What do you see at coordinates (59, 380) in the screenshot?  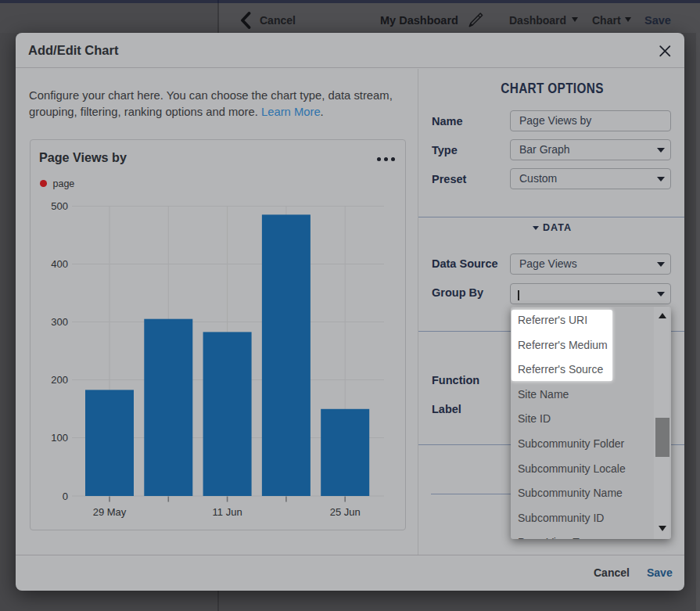 I see `svg-text: 200` at bounding box center [59, 380].